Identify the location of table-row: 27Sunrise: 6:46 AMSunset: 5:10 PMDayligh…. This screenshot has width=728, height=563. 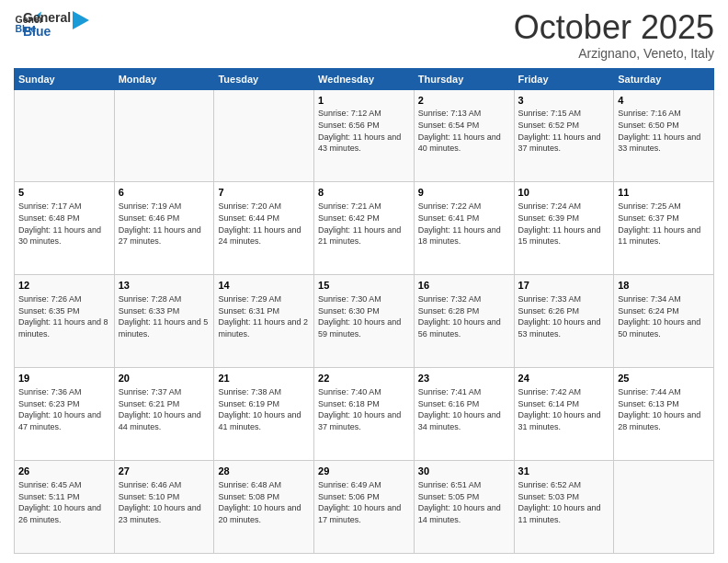
(164, 508).